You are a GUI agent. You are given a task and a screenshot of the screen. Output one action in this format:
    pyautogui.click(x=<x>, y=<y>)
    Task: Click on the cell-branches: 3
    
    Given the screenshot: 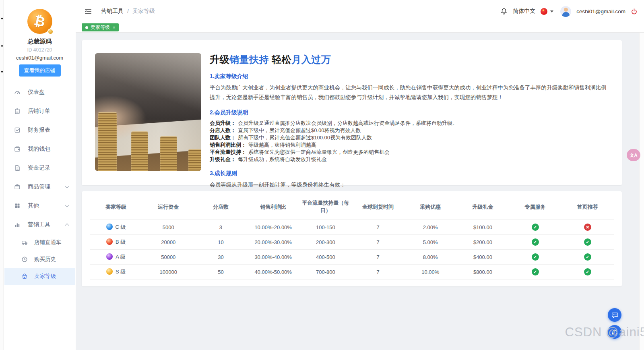 What is the action you would take?
    pyautogui.click(x=221, y=227)
    